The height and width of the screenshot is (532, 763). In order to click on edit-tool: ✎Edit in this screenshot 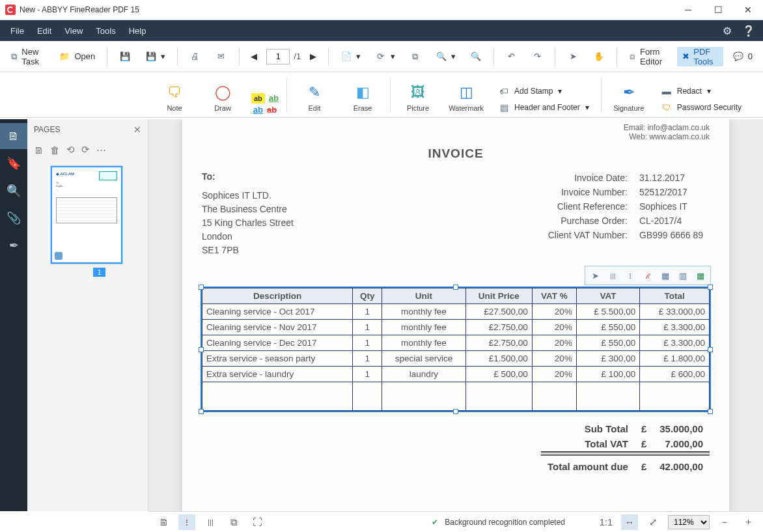, I will do `click(314, 98)`.